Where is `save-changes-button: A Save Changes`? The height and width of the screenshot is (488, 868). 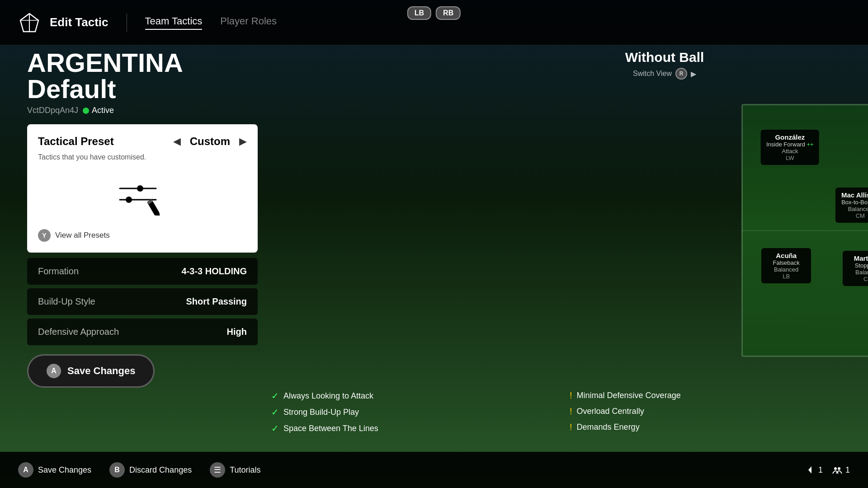 save-changes-button: A Save Changes is located at coordinates (91, 371).